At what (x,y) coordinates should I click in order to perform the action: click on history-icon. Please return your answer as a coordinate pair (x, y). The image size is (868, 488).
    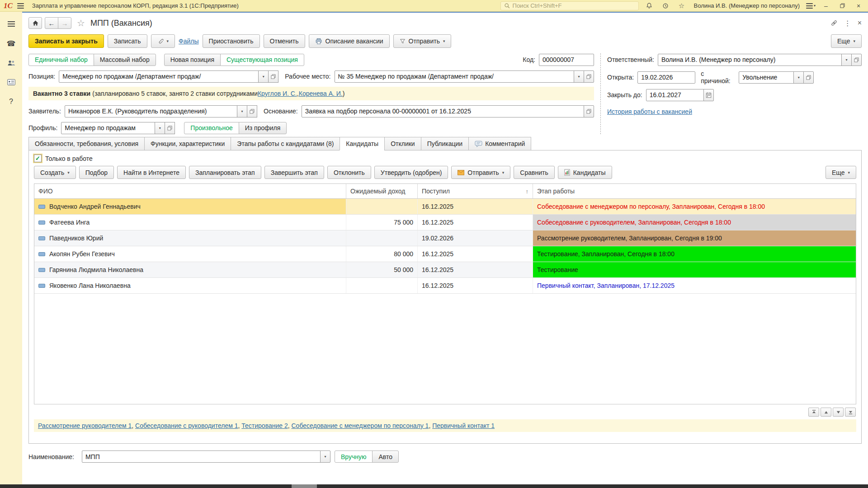
    Looking at the image, I should click on (665, 6).